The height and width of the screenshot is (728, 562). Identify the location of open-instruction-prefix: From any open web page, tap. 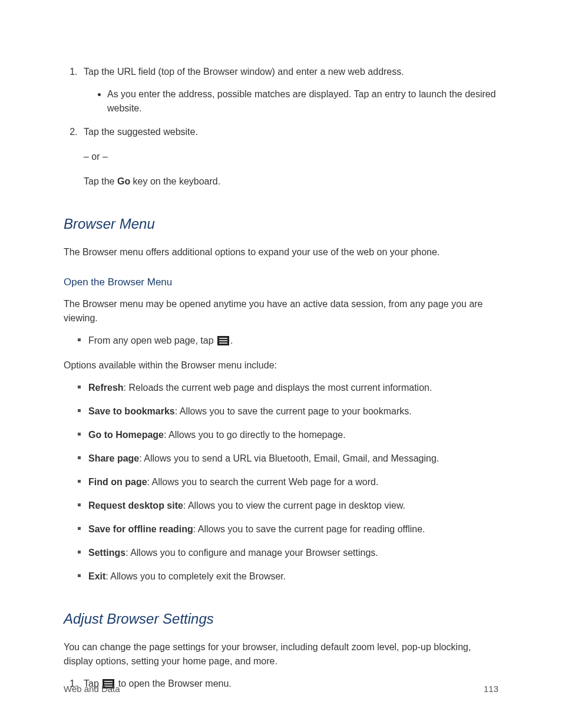
(152, 341).